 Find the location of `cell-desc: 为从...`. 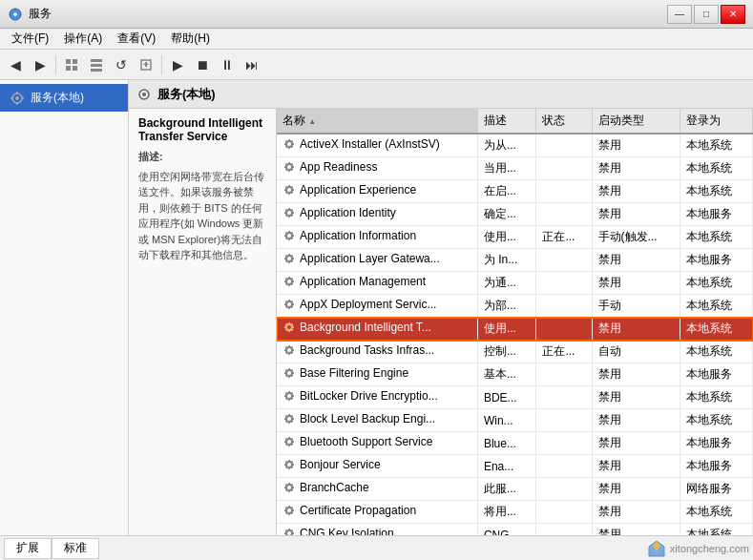

cell-desc: 为从... is located at coordinates (506, 145).